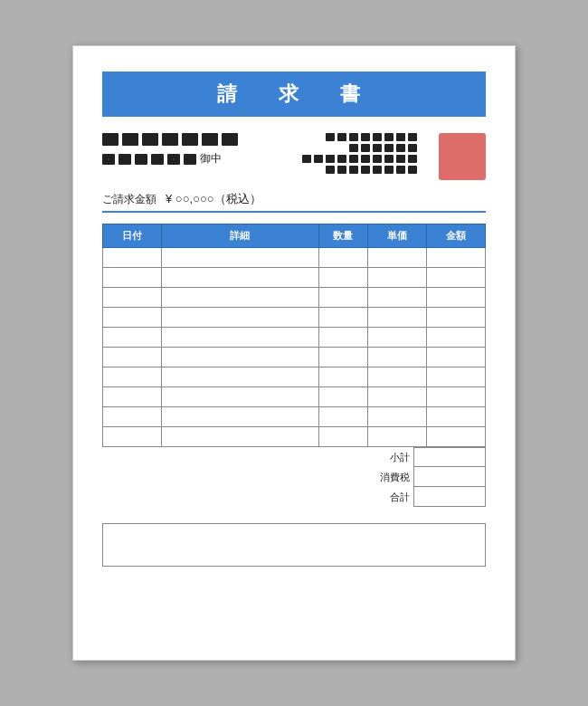 This screenshot has height=706, width=588. What do you see at coordinates (132, 236) in the screenshot?
I see `col-header-date: 日付` at bounding box center [132, 236].